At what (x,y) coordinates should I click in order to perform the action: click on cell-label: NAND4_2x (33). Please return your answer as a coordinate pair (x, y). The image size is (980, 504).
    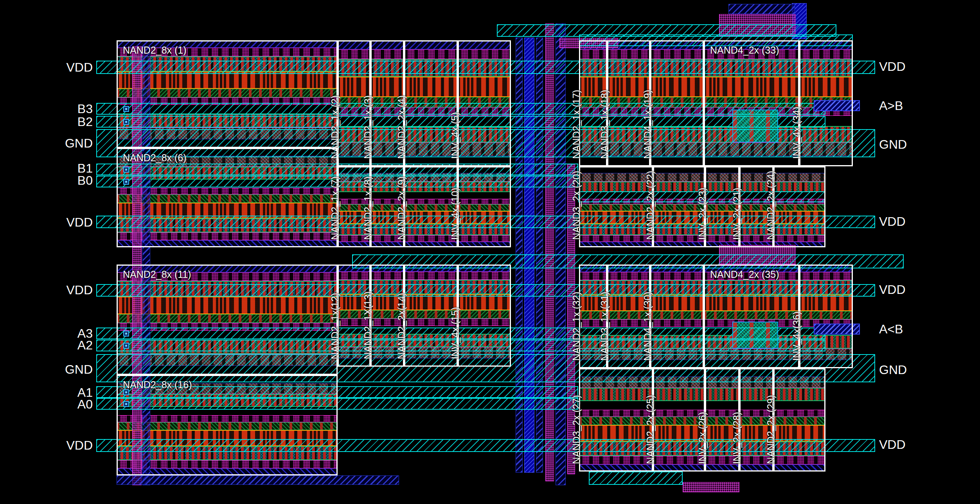
    Looking at the image, I should click on (744, 50).